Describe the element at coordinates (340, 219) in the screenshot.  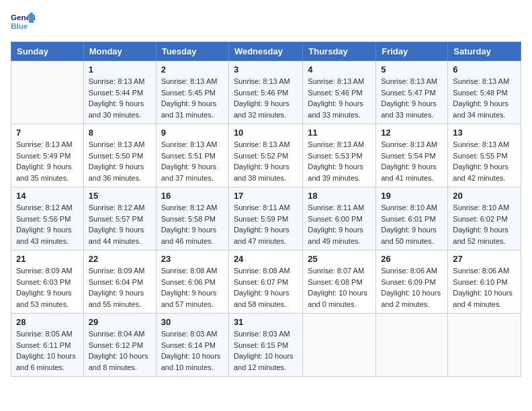
I see `calendar-cell: 18Sunrise: 8:11 AMSunset: 6:00 PMDayligh…` at that location.